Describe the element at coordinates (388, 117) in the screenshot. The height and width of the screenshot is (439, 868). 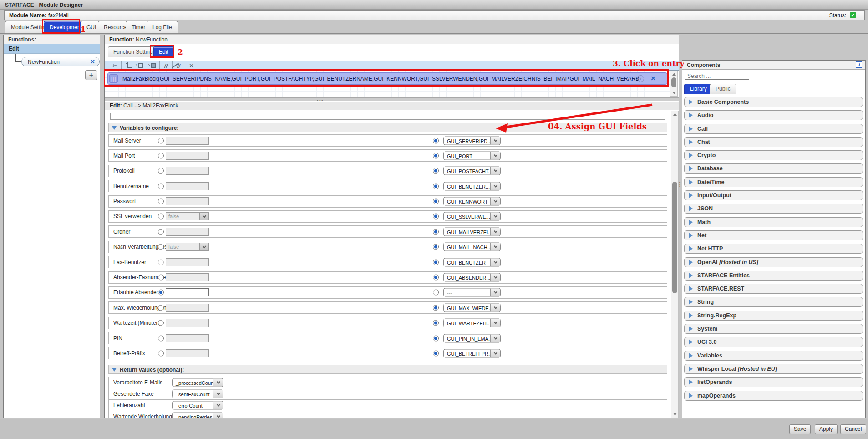
I see `block-comment-input` at that location.